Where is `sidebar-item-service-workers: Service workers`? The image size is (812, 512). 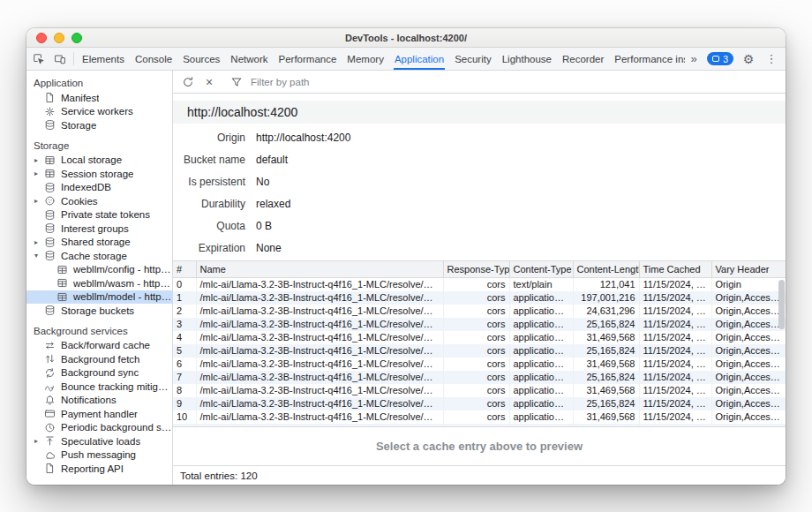
sidebar-item-service-workers: Service workers is located at coordinates (99, 112).